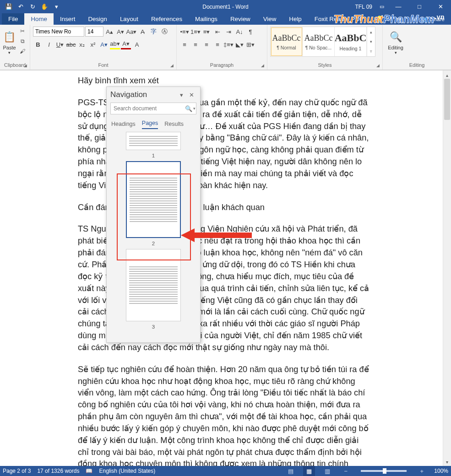  Describe the element at coordinates (127, 471) in the screenshot. I see `status-language: English (United States)` at that location.